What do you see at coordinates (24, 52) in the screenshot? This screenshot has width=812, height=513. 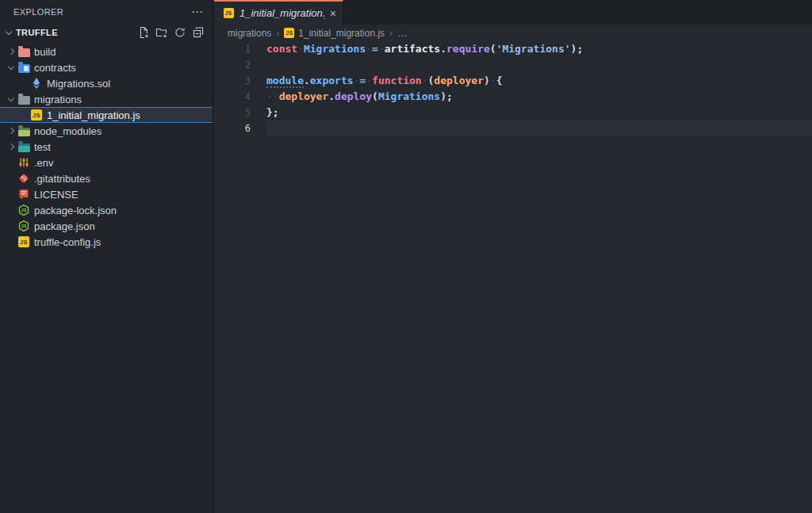 I see `folder-build-icon` at bounding box center [24, 52].